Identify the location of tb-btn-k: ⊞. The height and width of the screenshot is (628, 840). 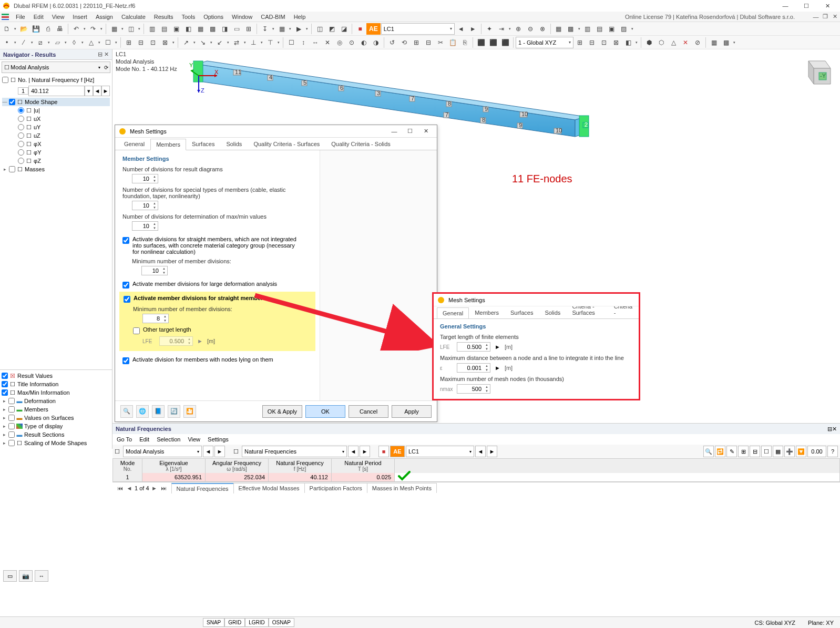
(249, 29).